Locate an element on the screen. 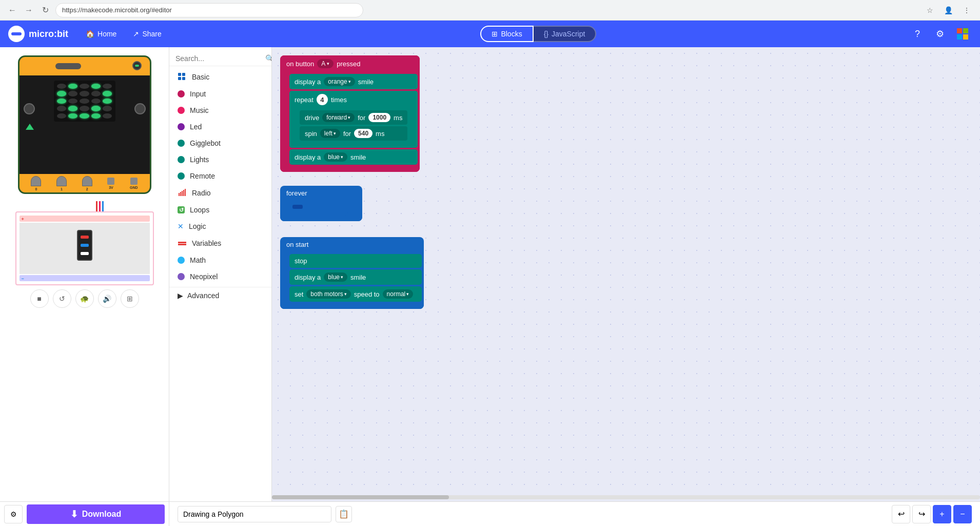  category-loops: ↺ Loops is located at coordinates (221, 210).